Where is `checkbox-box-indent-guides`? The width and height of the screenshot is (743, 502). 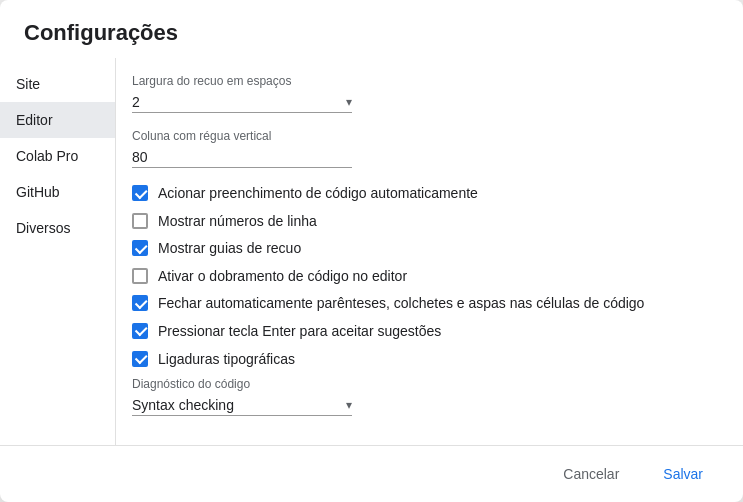 checkbox-box-indent-guides is located at coordinates (140, 248).